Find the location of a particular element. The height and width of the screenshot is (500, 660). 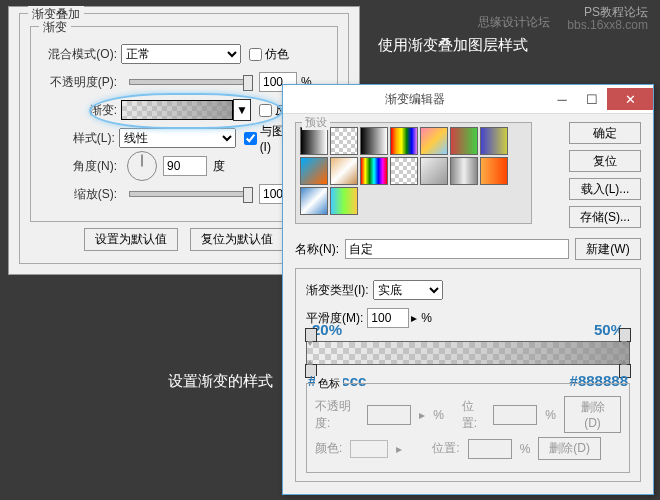

gradient-preview is located at coordinates (177, 110).